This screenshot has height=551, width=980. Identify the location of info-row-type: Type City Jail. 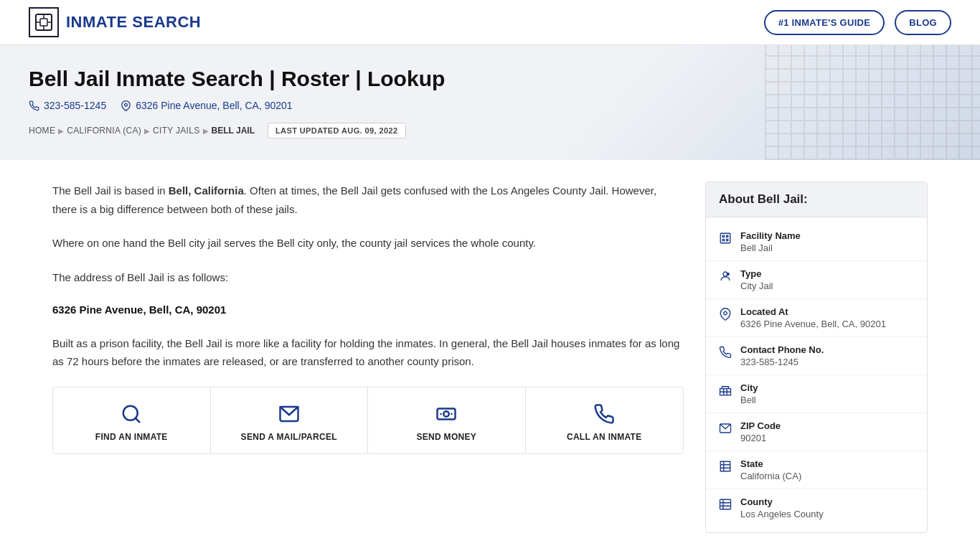
(816, 280).